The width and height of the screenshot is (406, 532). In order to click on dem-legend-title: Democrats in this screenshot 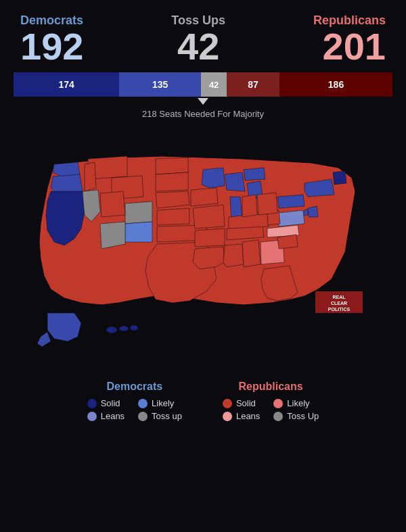, I will do `click(135, 387)`.